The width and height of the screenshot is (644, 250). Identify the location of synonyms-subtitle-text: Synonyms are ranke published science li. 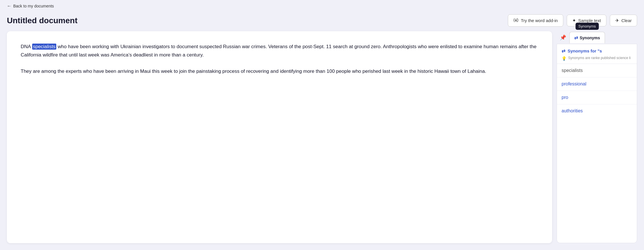
(599, 58).